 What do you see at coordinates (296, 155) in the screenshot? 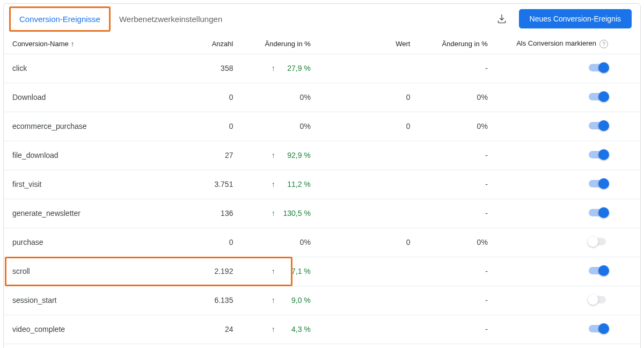
I see `change-percent: 92,9 %` at bounding box center [296, 155].